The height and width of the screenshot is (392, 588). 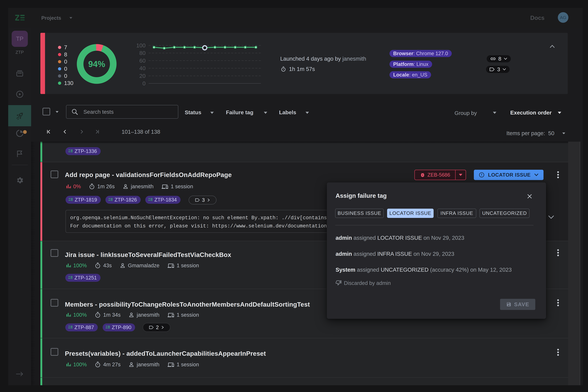 I want to click on svg-text: 100, so click(x=141, y=46).